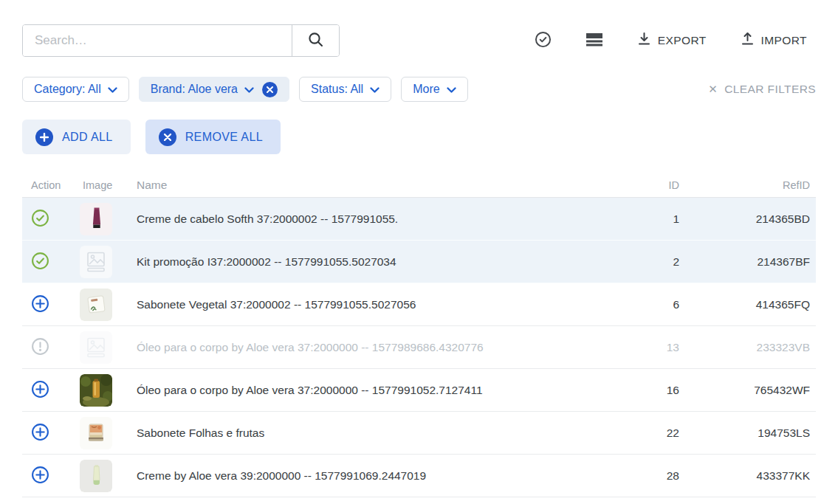 This screenshot has width=838, height=504. What do you see at coordinates (270, 90) in the screenshot?
I see `close-icon` at bounding box center [270, 90].